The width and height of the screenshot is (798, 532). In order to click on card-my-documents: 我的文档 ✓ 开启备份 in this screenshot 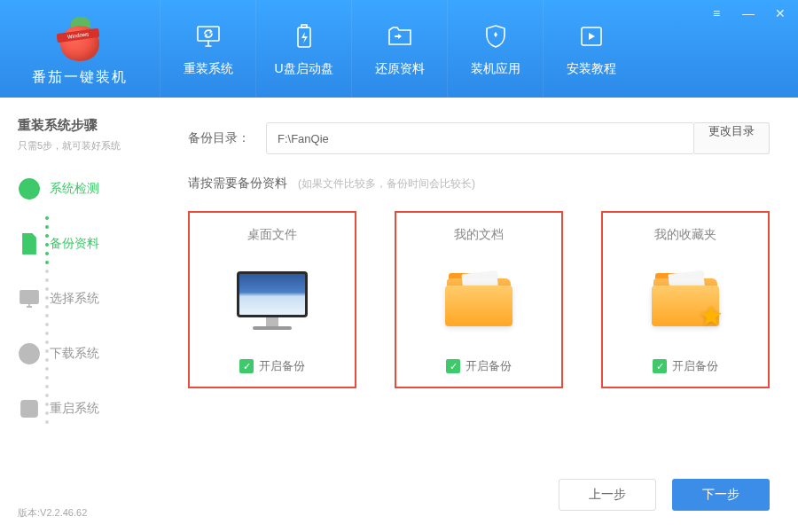, I will do `click(479, 300)`.